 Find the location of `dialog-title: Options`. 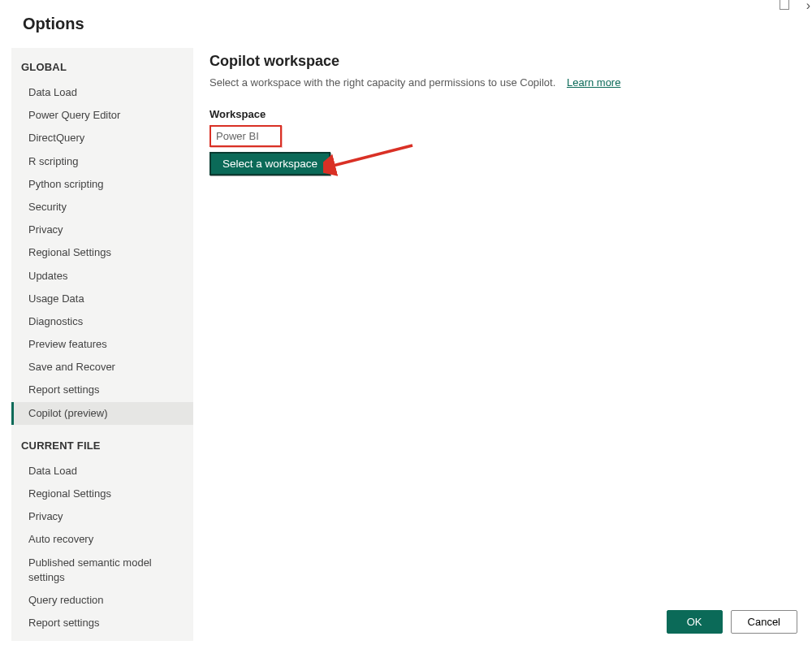

dialog-title: Options is located at coordinates (406, 24).